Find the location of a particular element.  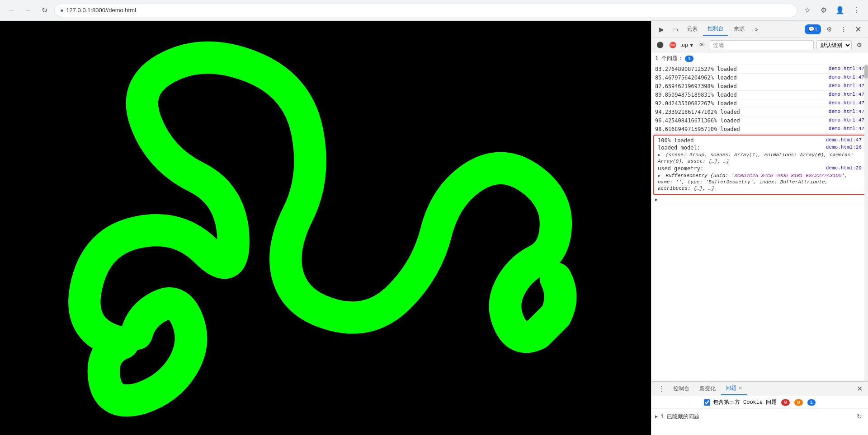

issues-count-bar: 1 个问题： 1 is located at coordinates (760, 59).